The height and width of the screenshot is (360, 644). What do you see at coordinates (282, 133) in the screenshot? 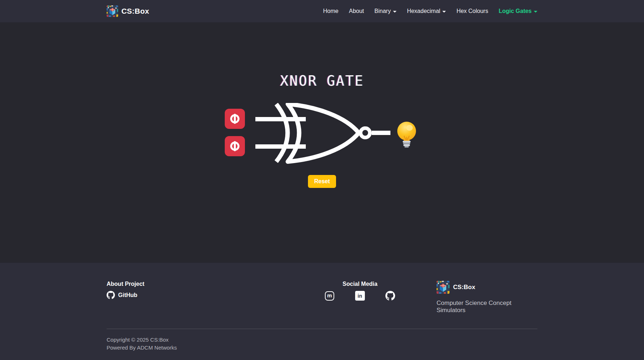
I see `xor-extra-arc` at bounding box center [282, 133].